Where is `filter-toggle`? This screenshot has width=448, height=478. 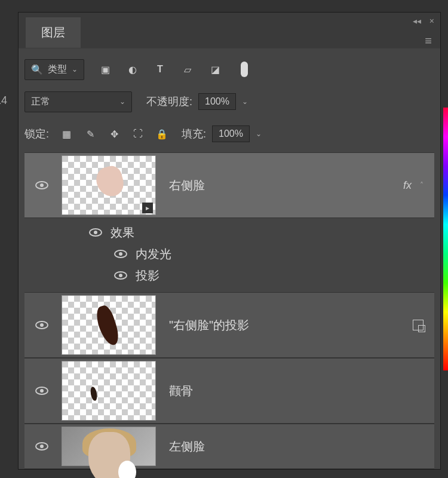
filter-toggle is located at coordinates (244, 69).